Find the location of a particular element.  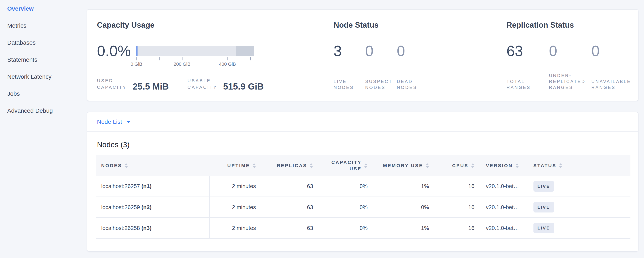

suspect-nodes-value: 0 is located at coordinates (379, 51).